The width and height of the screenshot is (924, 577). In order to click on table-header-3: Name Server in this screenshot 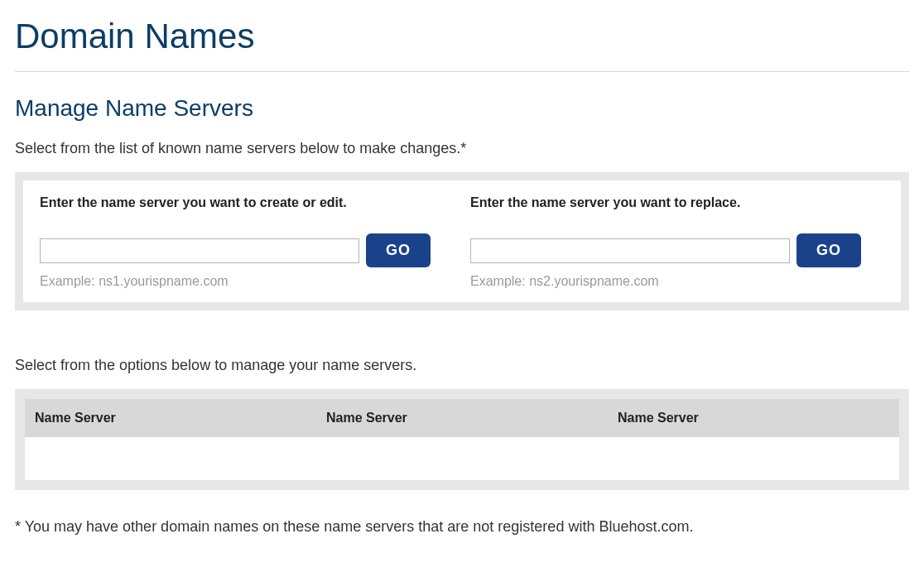, I will do `click(753, 418)`.